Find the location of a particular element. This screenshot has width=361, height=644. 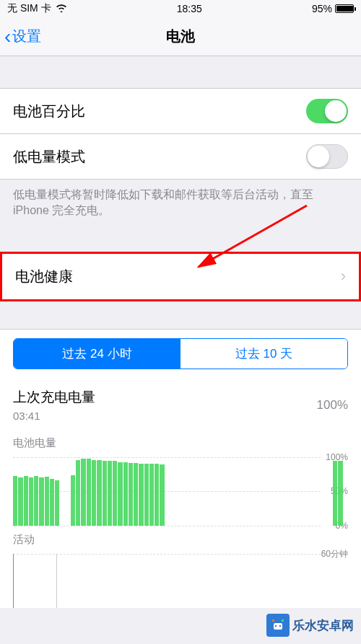

wifi-icon is located at coordinates (61, 9).